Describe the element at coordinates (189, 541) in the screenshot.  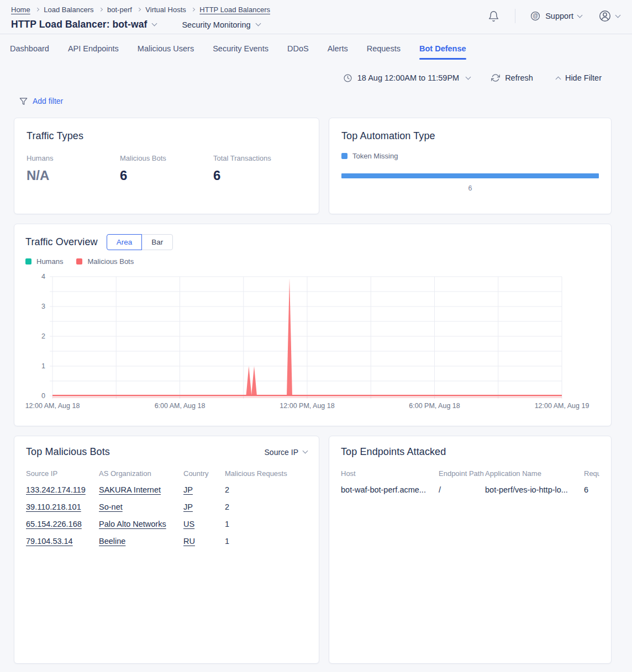
I see `country-link: RU` at that location.